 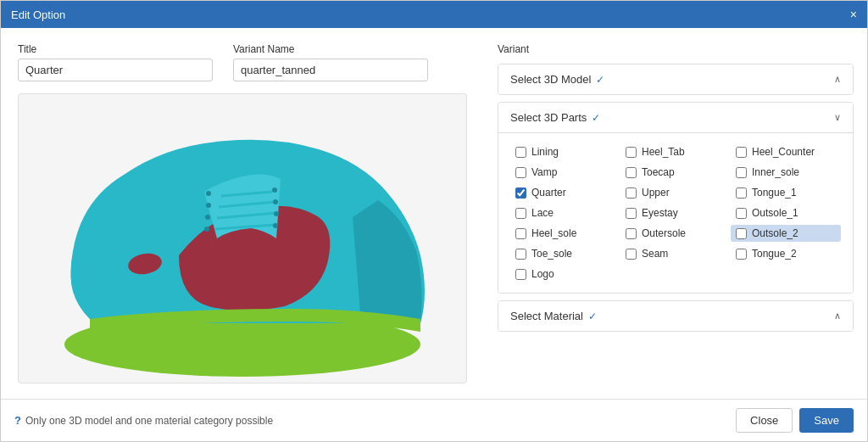 I want to click on part-outersole-label: Outersole, so click(x=664, y=233).